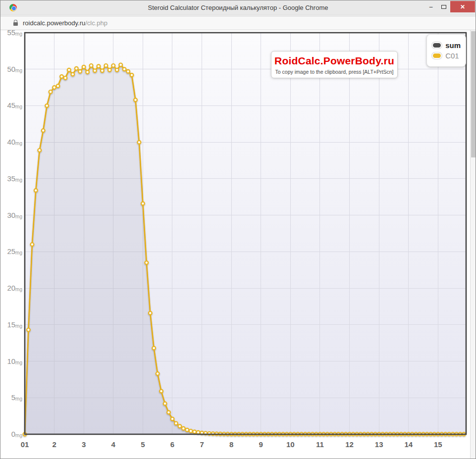 This screenshot has height=459, width=476. Describe the element at coordinates (15, 361) in the screenshot. I see `y-tick-label: 10mg` at that location.